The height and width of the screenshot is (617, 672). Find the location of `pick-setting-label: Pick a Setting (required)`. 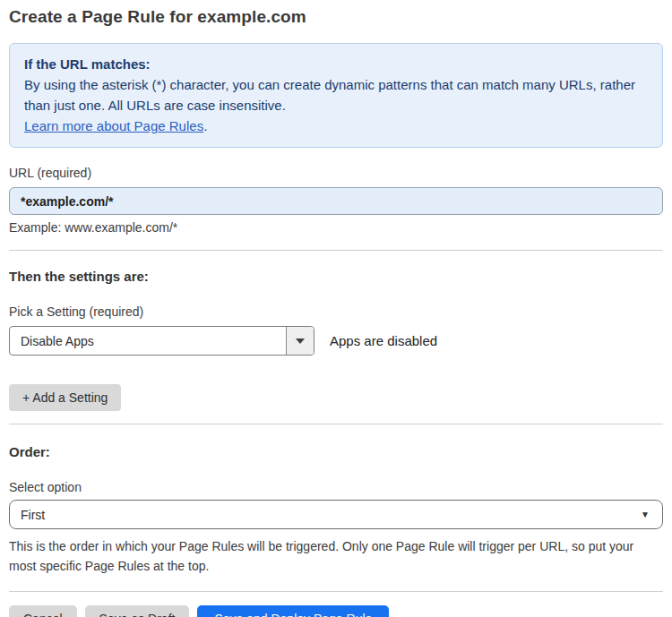

pick-setting-label: Pick a Setting (required) is located at coordinates (336, 312).